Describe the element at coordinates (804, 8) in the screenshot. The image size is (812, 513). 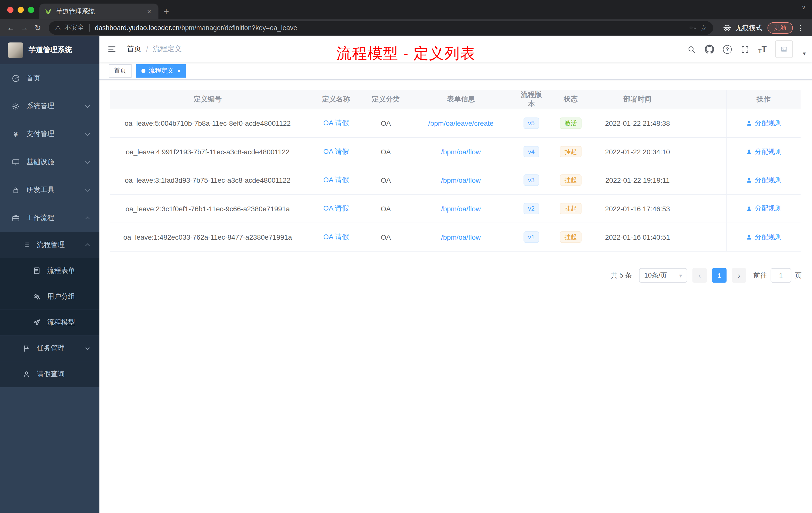
I see `window-chevron-icon: ∨` at that location.